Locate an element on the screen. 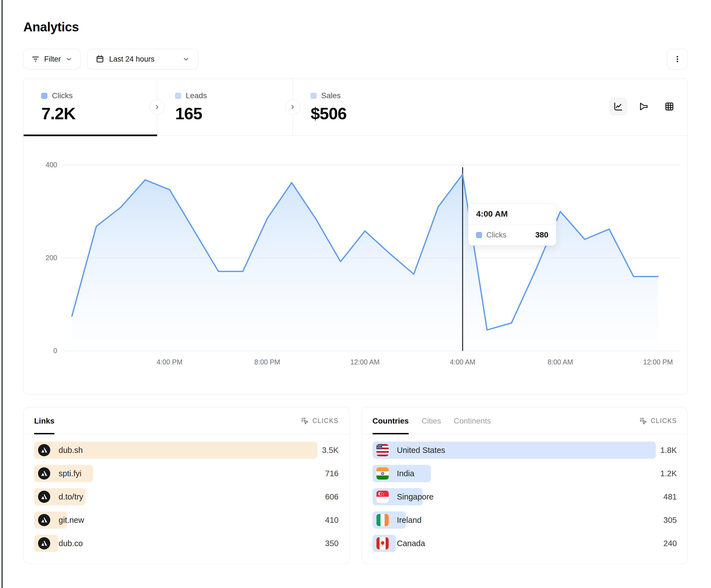  y-axis-tick-label: 0 is located at coordinates (43, 351).